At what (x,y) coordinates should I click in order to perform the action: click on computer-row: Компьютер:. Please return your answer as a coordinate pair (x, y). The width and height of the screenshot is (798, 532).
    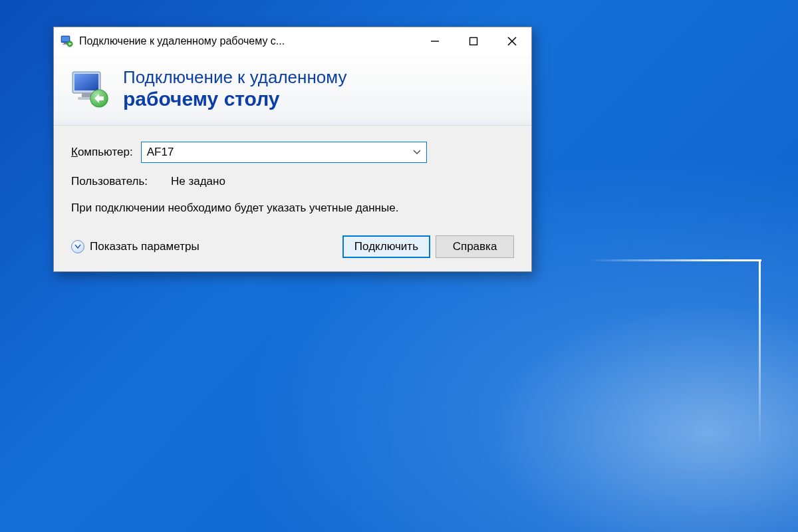
    Looking at the image, I should click on (293, 152).